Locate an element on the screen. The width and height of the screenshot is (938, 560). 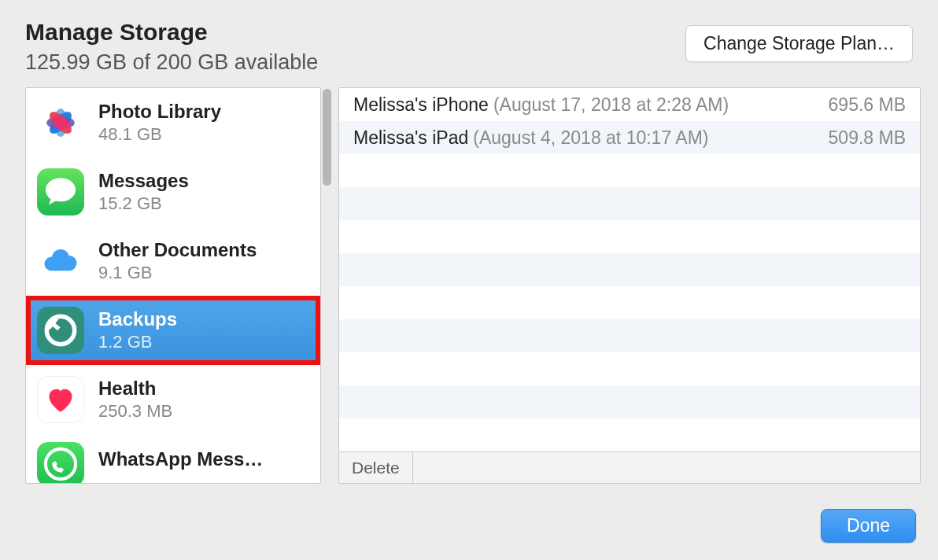
done-button: Done is located at coordinates (869, 525).